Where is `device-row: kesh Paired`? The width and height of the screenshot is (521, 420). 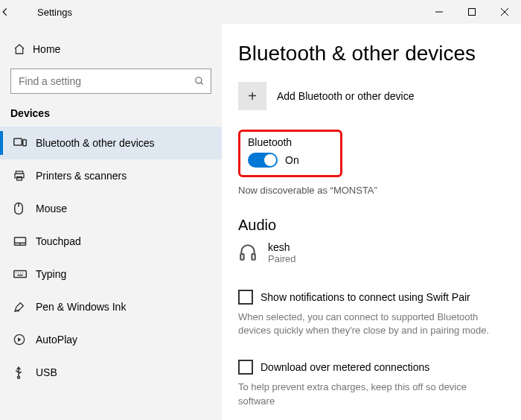
device-row: kesh Paired is located at coordinates (371, 253).